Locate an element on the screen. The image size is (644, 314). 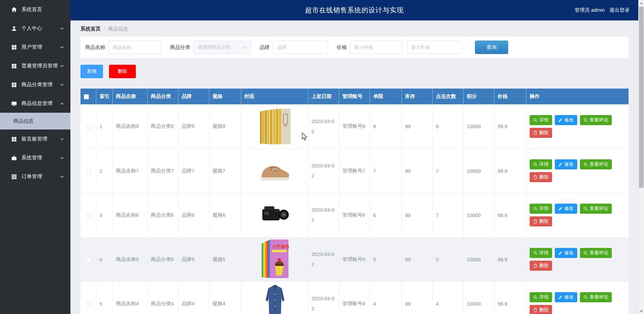
cell-cover is located at coordinates (274, 298).